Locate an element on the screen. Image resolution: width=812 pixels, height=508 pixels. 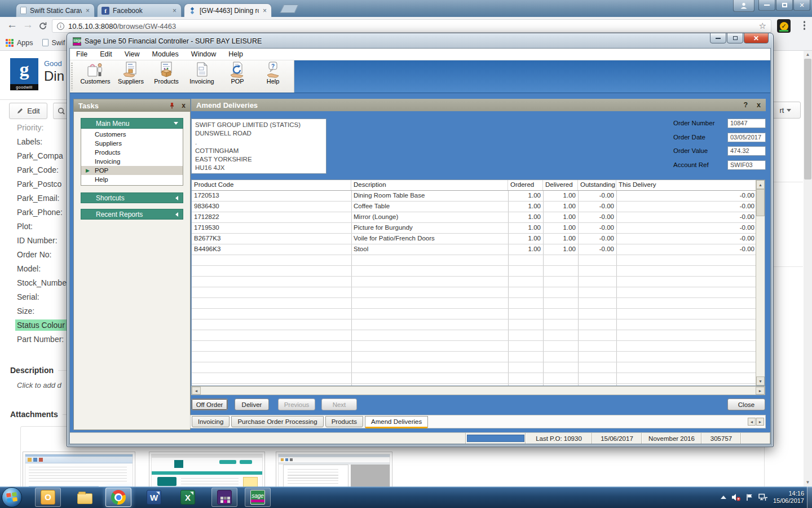
toolbar-invoicing-button: Invoicing is located at coordinates (202, 77).